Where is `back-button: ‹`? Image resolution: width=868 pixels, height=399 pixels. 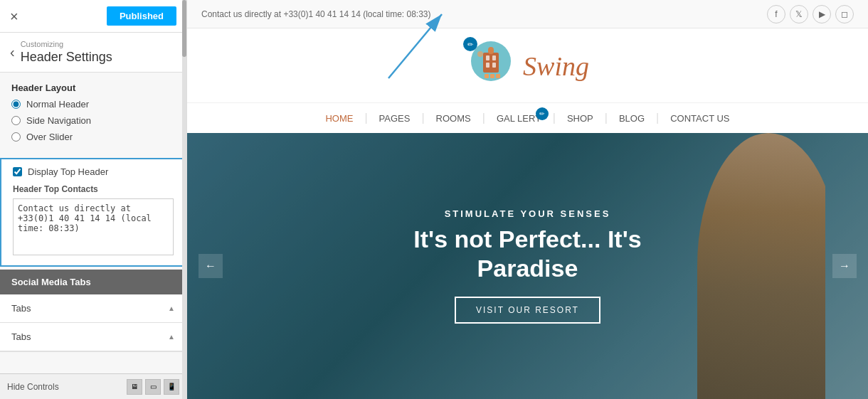
back-button: ‹ is located at coordinates (13, 53).